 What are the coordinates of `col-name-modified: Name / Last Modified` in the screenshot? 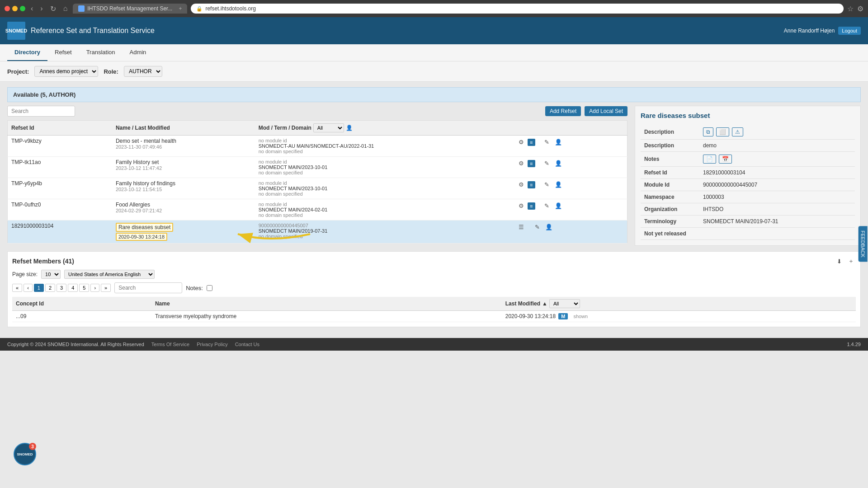 It's located at (184, 128).